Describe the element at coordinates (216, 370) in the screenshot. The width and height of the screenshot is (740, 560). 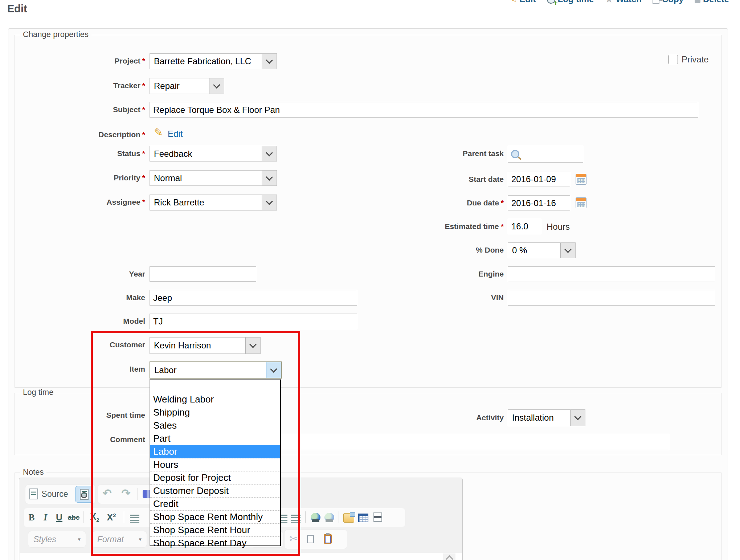
I see `item-select: Labor` at that location.